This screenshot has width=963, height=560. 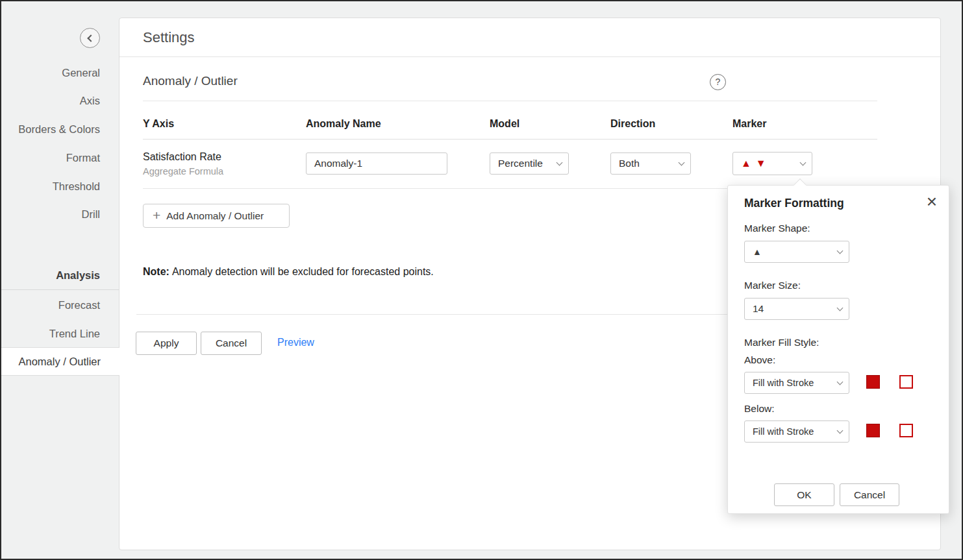 I want to click on above-stroke-color-swatch, so click(x=907, y=382).